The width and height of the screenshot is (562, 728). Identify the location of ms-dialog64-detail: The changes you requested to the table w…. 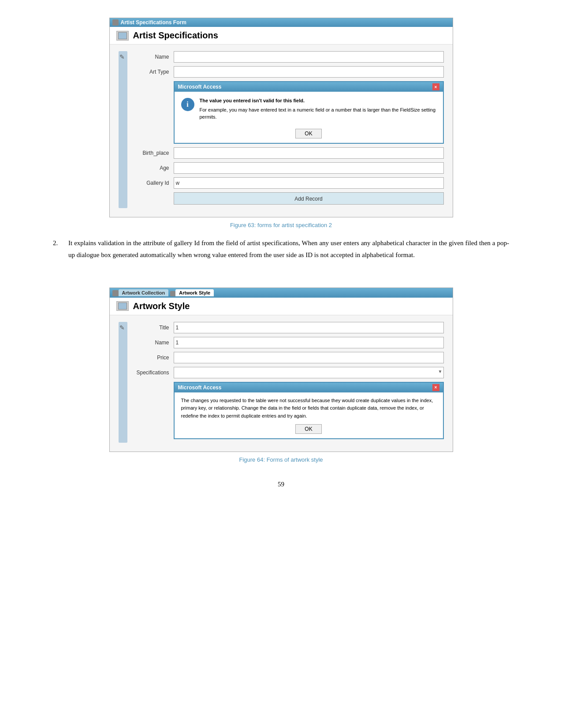
(309, 408).